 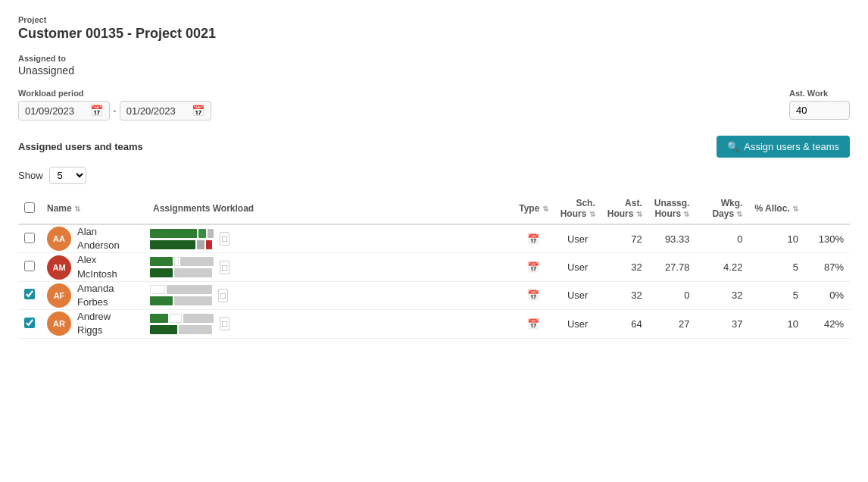 What do you see at coordinates (30, 208) in the screenshot?
I see `select-all-checkbox` at bounding box center [30, 208].